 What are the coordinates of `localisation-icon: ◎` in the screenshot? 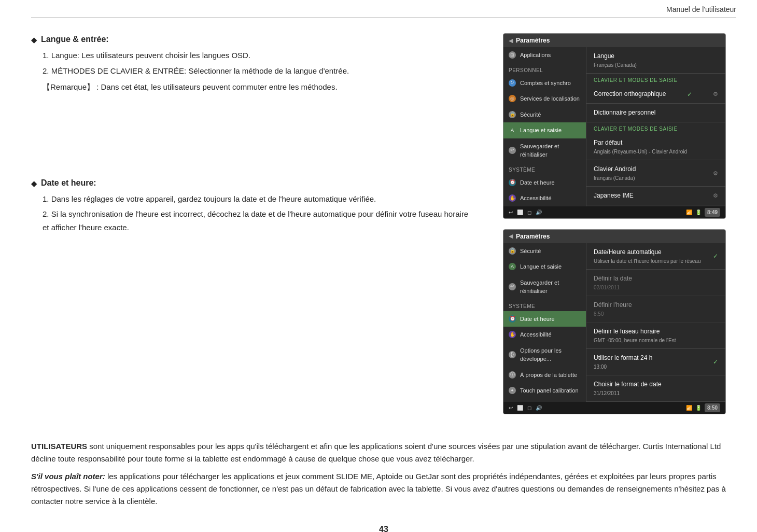 It's located at (512, 99).